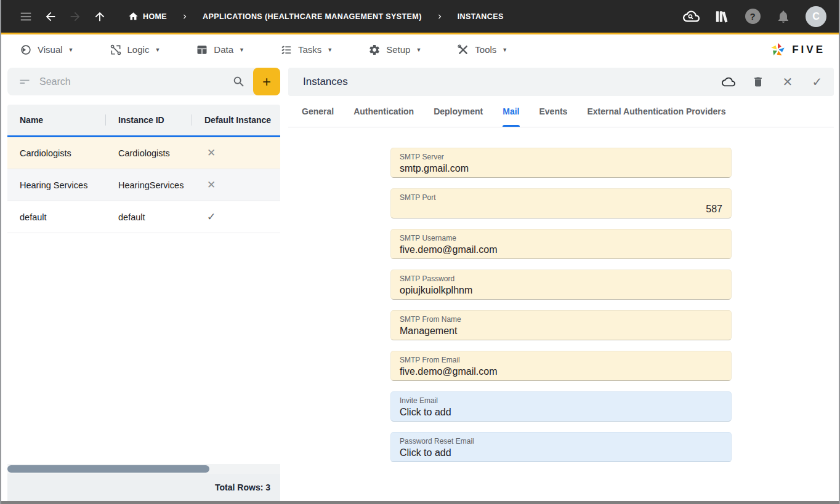 This screenshot has width=840, height=504. What do you see at coordinates (817, 82) in the screenshot?
I see `save-check-icon: ✓` at bounding box center [817, 82].